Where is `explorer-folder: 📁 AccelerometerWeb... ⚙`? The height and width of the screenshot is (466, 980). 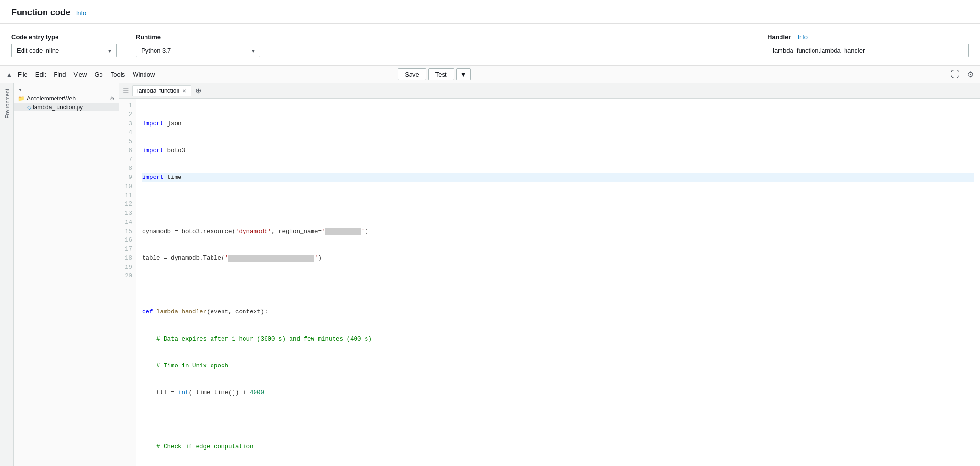
explorer-folder: 📁 AccelerometerWeb... ⚙ is located at coordinates (66, 99).